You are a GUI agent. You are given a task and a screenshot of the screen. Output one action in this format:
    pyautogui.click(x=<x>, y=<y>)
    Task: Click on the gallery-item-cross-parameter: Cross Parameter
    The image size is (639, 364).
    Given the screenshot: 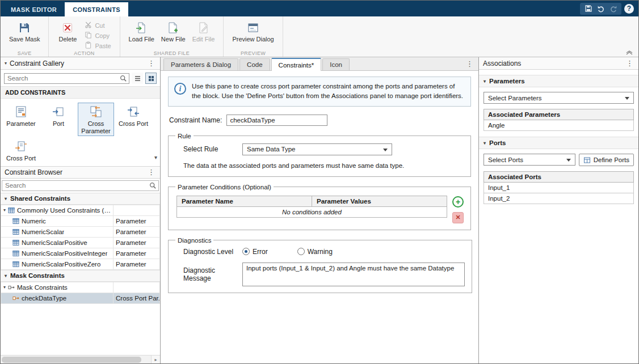 What is the action you would take?
    pyautogui.click(x=96, y=119)
    